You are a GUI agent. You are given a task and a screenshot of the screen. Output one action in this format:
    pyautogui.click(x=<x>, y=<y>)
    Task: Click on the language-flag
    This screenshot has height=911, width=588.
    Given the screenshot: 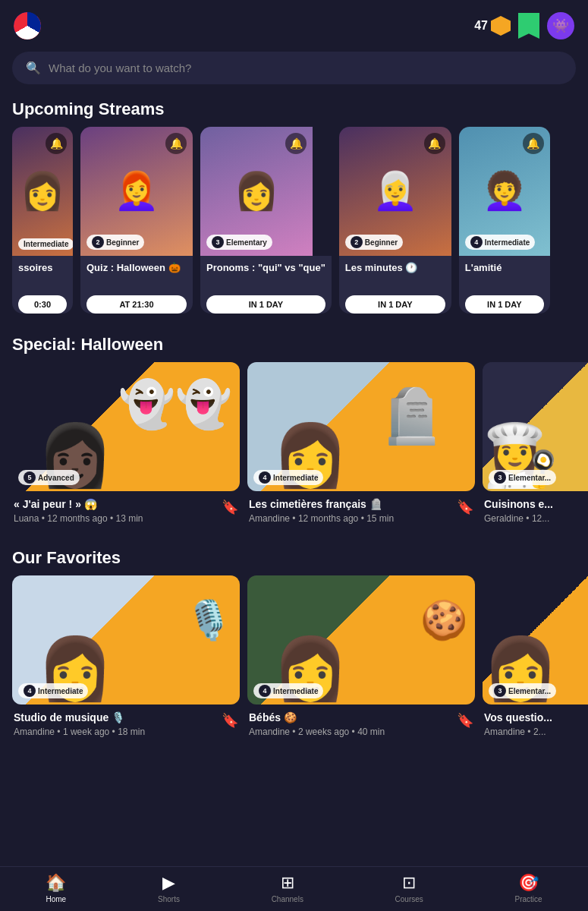 What is the action you would take?
    pyautogui.click(x=27, y=26)
    